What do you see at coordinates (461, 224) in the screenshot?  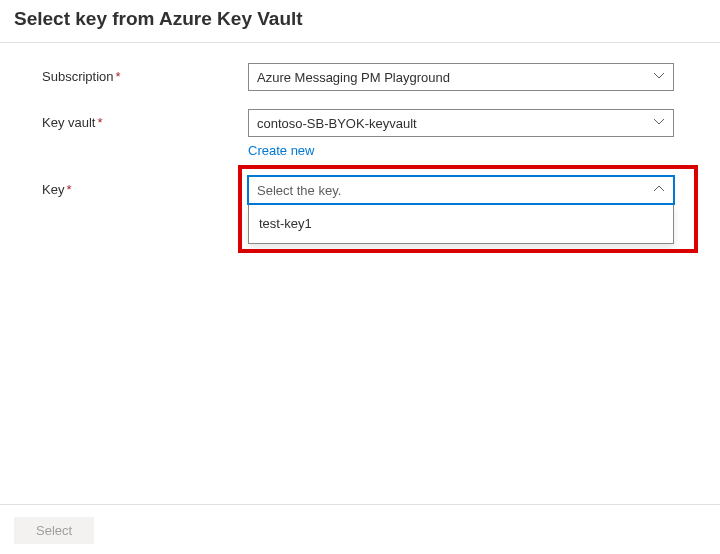 I see `key-dropdown-panel: test-key1` at bounding box center [461, 224].